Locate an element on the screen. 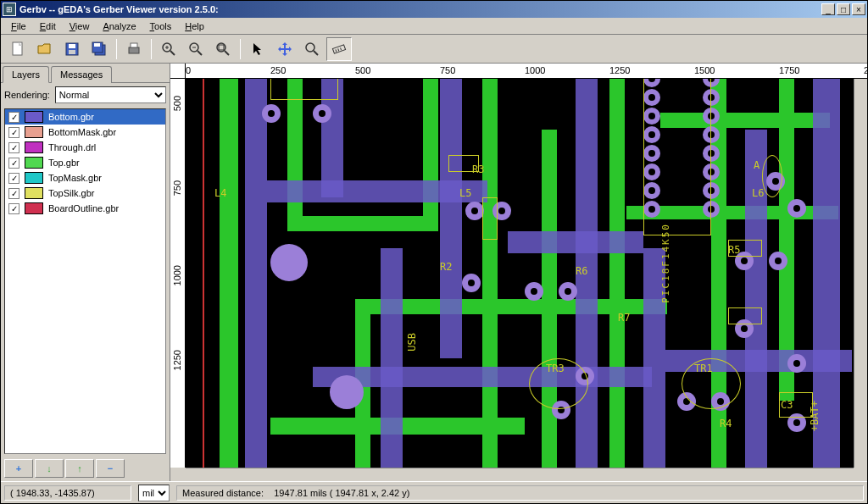  save-button is located at coordinates (72, 49).